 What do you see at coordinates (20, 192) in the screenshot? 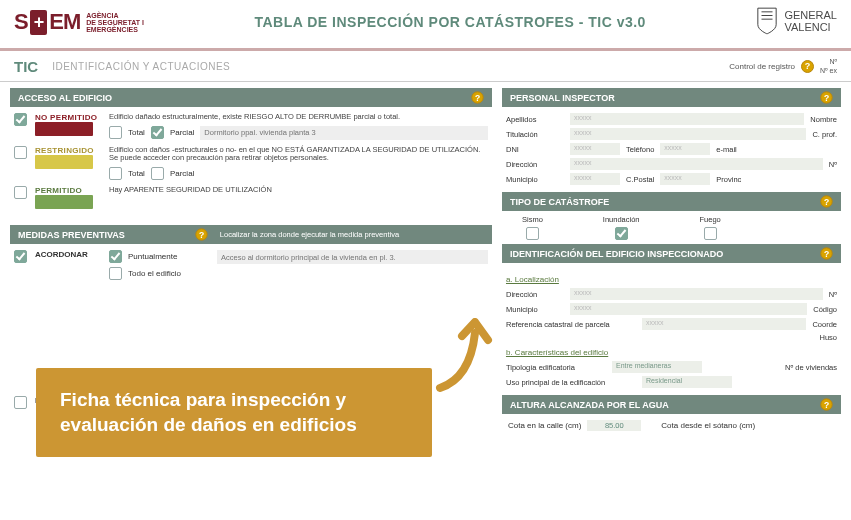
I see `checkbox-permitido` at bounding box center [20, 192].